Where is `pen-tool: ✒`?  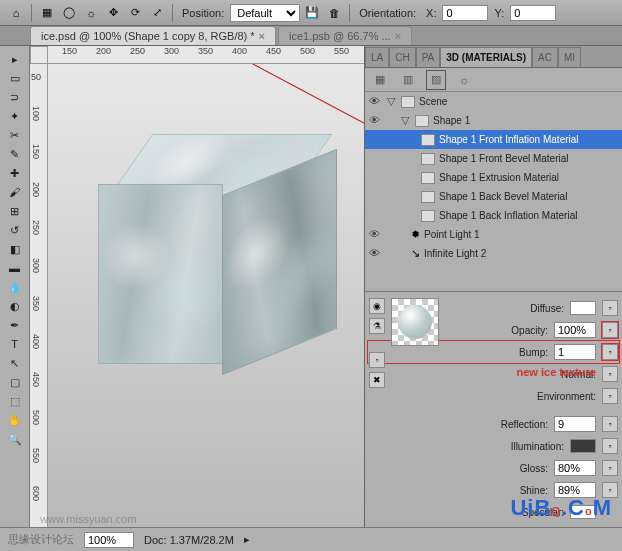
pen-tool: ✒ is located at coordinates (15, 325).